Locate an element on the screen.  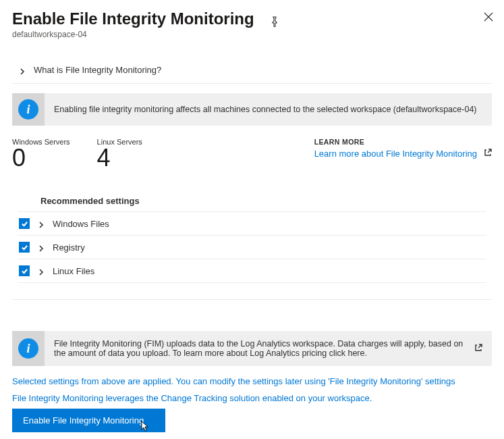
expander-label: What is File Integrity Monitoring? is located at coordinates (97, 70).